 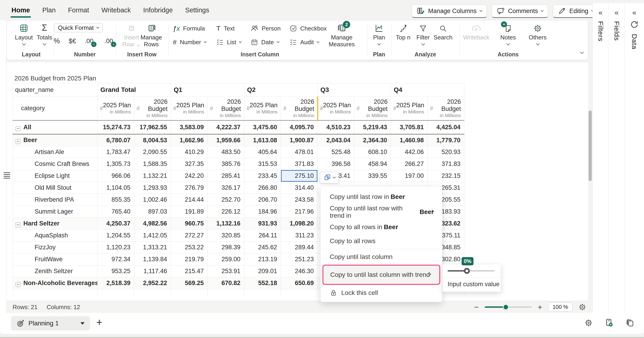 What do you see at coordinates (576, 11) in the screenshot?
I see `editing-button: Editing` at bounding box center [576, 11].